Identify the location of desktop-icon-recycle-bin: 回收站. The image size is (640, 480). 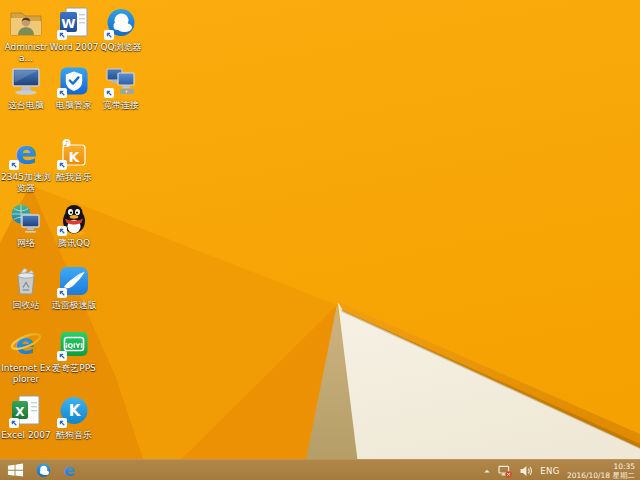
(26, 288).